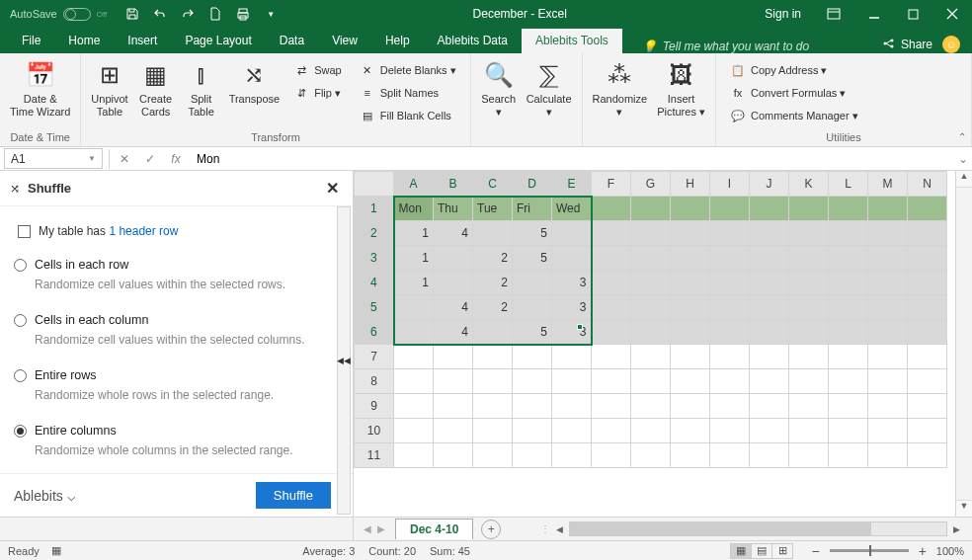 The image size is (972, 560). What do you see at coordinates (782, 14) in the screenshot?
I see `sign-in-button: Sign in` at bounding box center [782, 14].